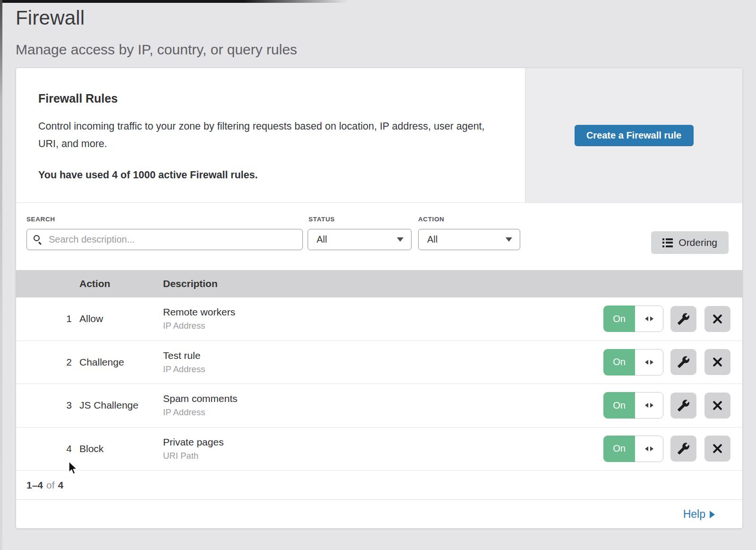 The width and height of the screenshot is (756, 550). I want to click on rule-action: Challenge, so click(121, 362).